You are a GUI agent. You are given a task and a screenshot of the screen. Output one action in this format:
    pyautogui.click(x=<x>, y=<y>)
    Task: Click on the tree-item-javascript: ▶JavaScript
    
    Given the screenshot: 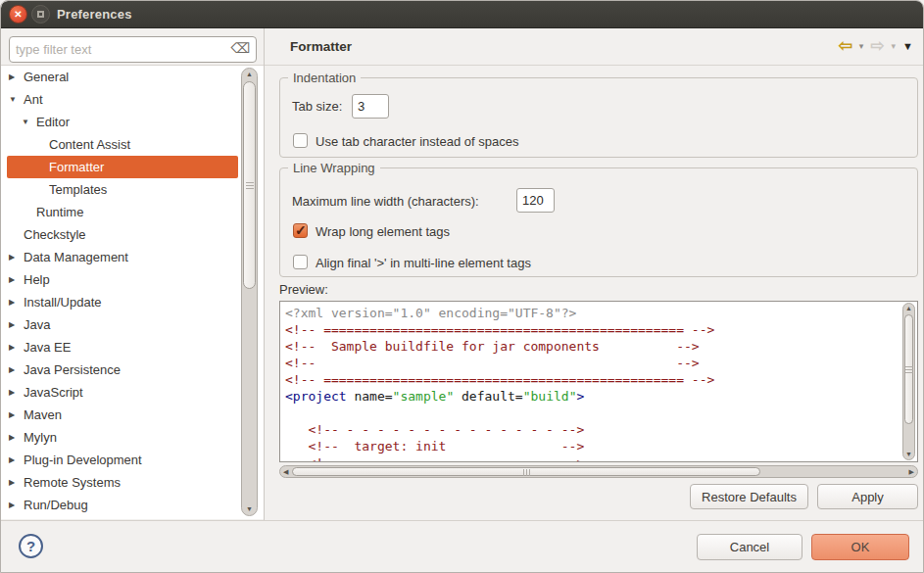 What is the action you would take?
    pyautogui.click(x=122, y=392)
    